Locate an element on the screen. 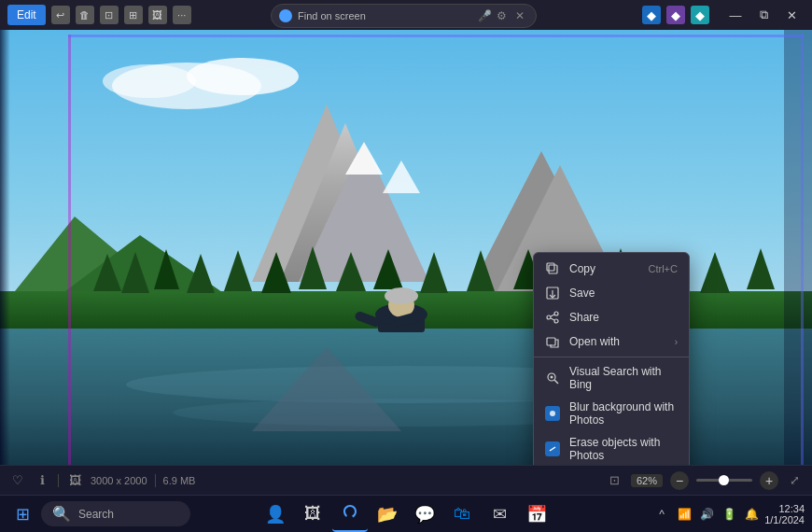 The width and height of the screenshot is (812, 532). clock-date: 1/1/2024 is located at coordinates (784, 520).